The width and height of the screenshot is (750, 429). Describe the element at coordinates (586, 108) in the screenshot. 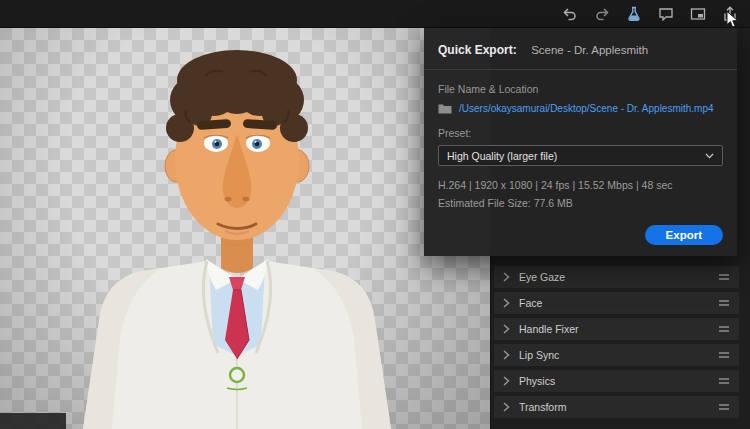

I see `file-path-link: /Users/okaysamurai/Desktop/Scene - Dr. A…` at that location.